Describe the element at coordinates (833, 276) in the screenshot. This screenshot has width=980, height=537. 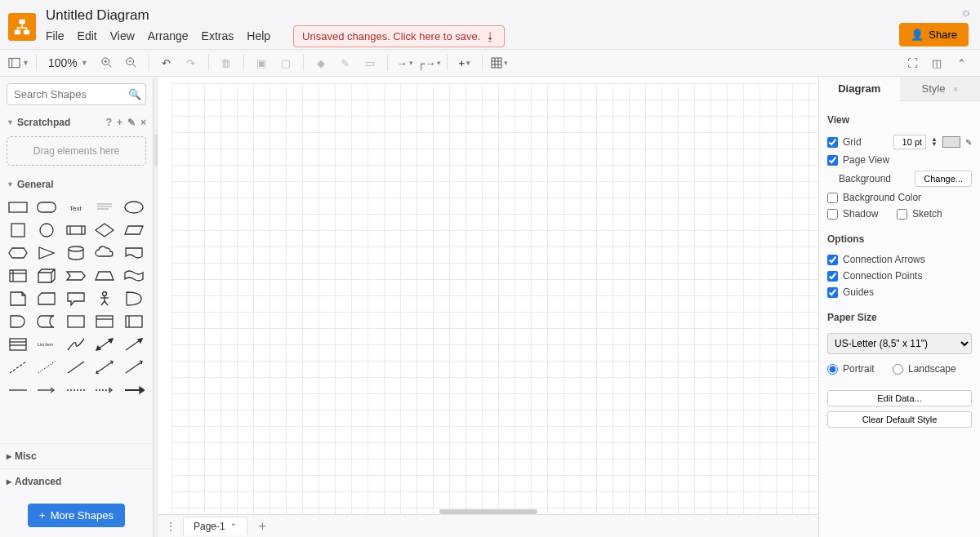
I see `conn-points-checkbox` at that location.